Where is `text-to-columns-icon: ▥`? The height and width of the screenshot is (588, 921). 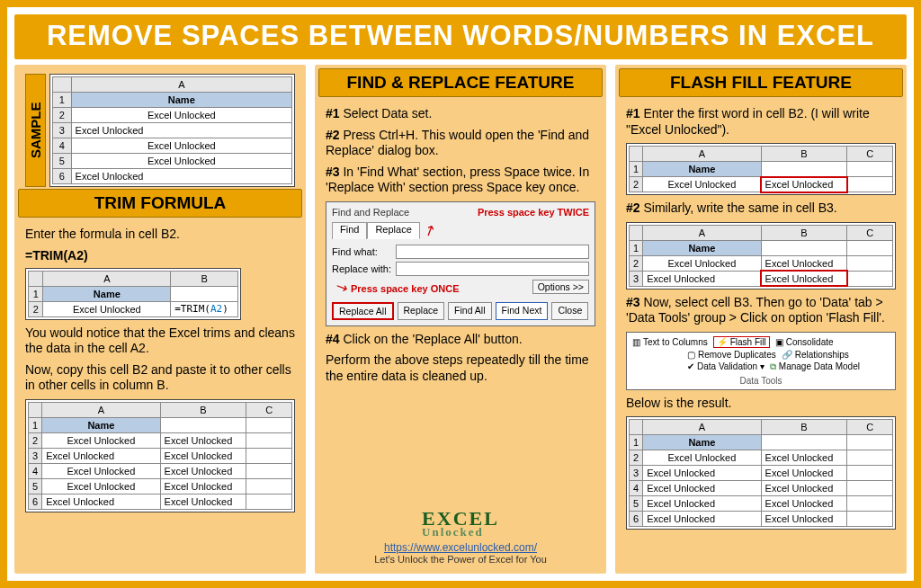 text-to-columns-icon: ▥ is located at coordinates (637, 342).